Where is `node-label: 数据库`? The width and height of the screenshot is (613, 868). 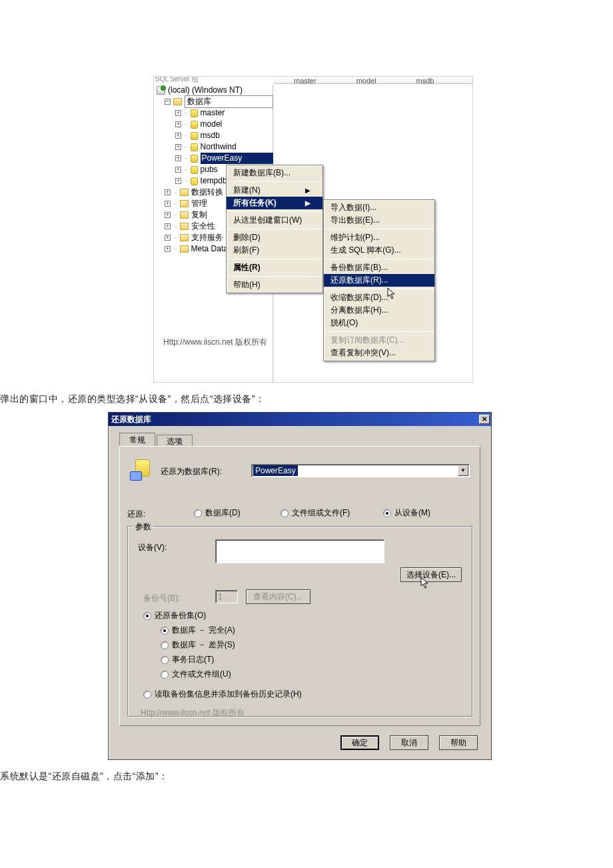 node-label: 数据库 is located at coordinates (229, 101).